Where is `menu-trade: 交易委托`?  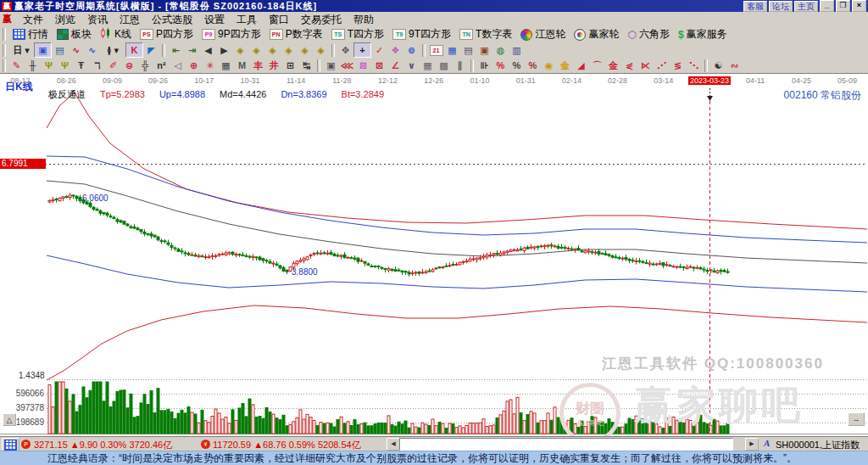
menu-trade: 交易委托 is located at coordinates (321, 20).